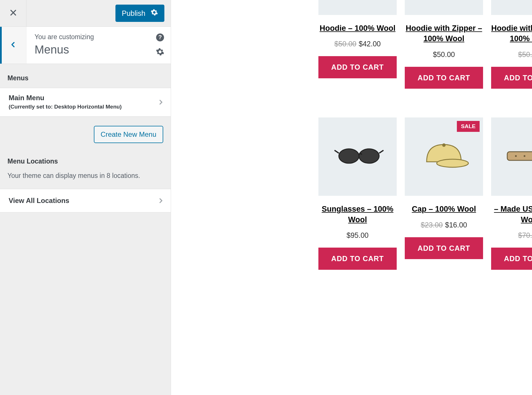 The image size is (532, 395). What do you see at coordinates (444, 209) in the screenshot?
I see `product-title: Cap – 100% Wool` at bounding box center [444, 209].